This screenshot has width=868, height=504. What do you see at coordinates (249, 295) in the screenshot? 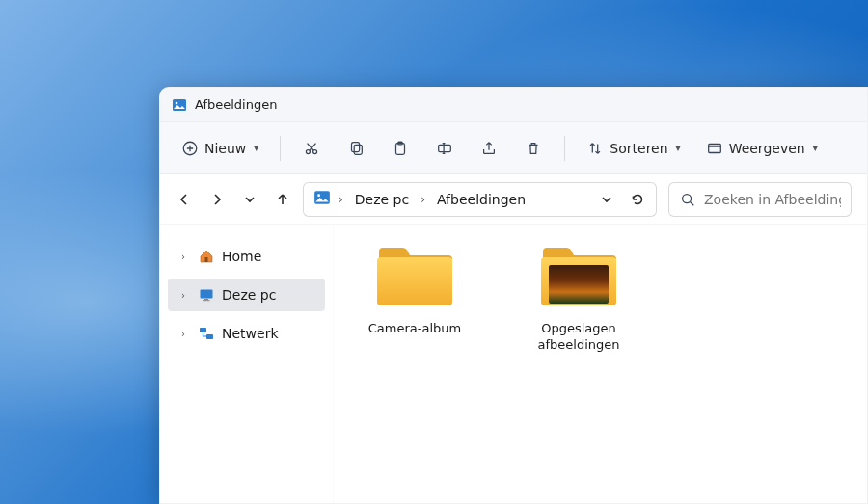
I see `sidebar-item-label: Deze pc` at bounding box center [249, 295].